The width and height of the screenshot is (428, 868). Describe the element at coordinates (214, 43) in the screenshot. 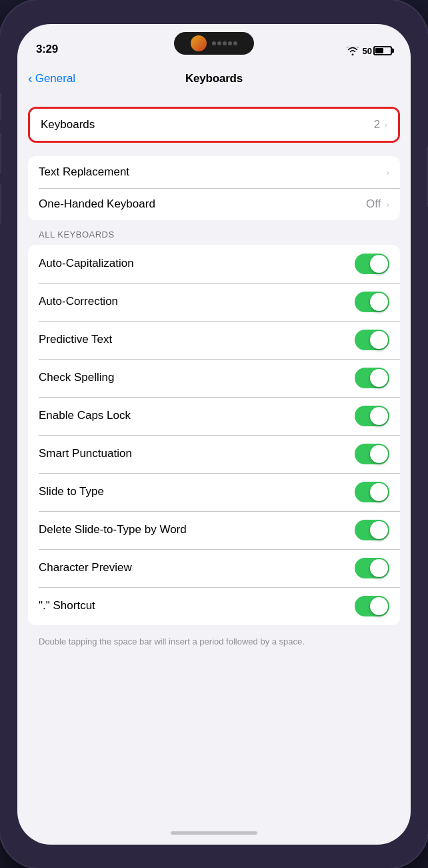

I see `dynamic-island` at that location.